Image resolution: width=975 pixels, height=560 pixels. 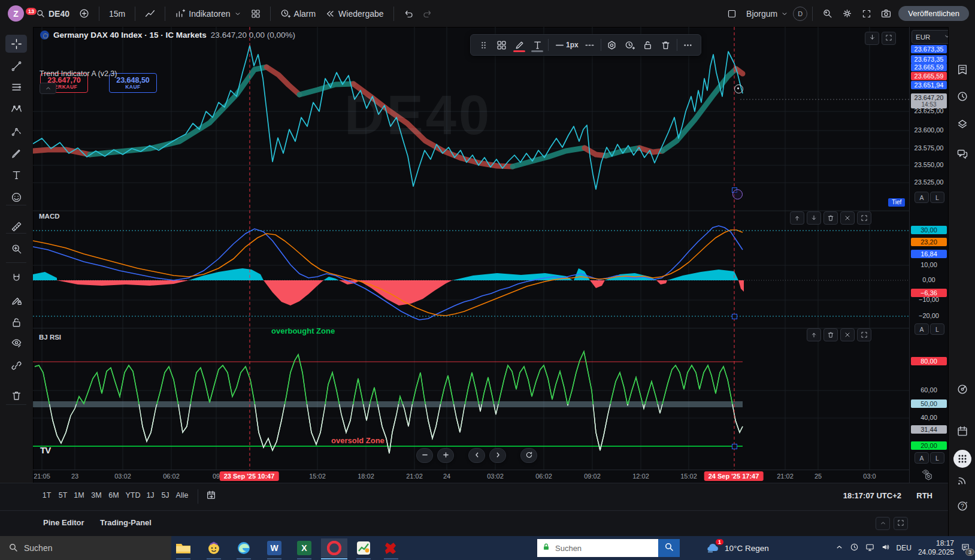 What do you see at coordinates (840, 548) in the screenshot?
I see `tray-expand-icon` at bounding box center [840, 548].